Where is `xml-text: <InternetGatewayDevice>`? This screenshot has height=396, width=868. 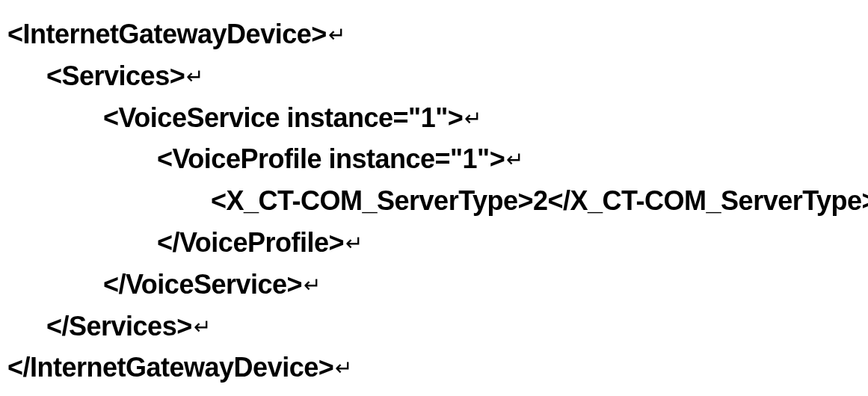 xml-text: <InternetGatewayDevice> is located at coordinates (167, 34).